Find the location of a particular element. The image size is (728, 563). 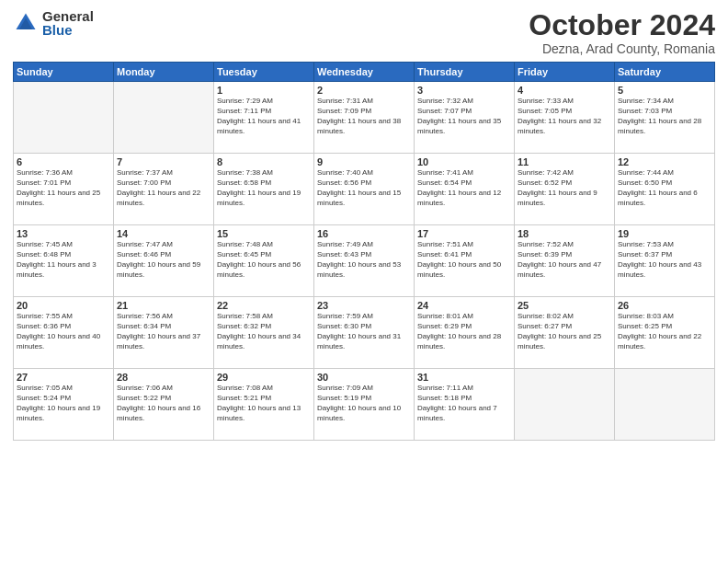

day-info: Sunrise: 7:58 AM Sunset: 6:32 PM Dayligh… is located at coordinates (264, 331).